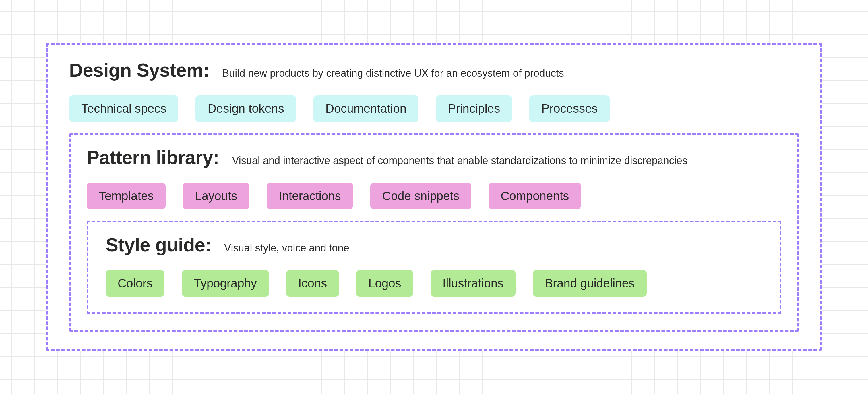 The height and width of the screenshot is (394, 868). What do you see at coordinates (246, 109) in the screenshot?
I see `chip-design-tokens: Design tokens` at bounding box center [246, 109].